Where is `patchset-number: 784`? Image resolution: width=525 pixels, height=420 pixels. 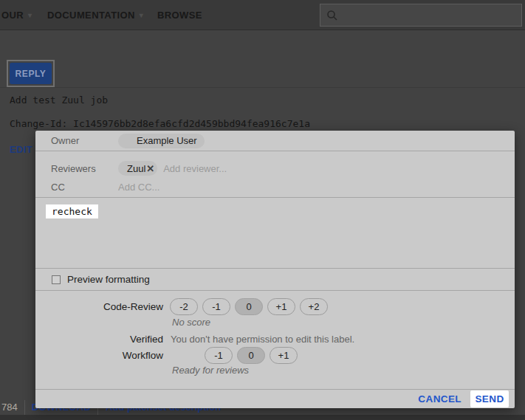 patchset-number: 784 is located at coordinates (10, 407).